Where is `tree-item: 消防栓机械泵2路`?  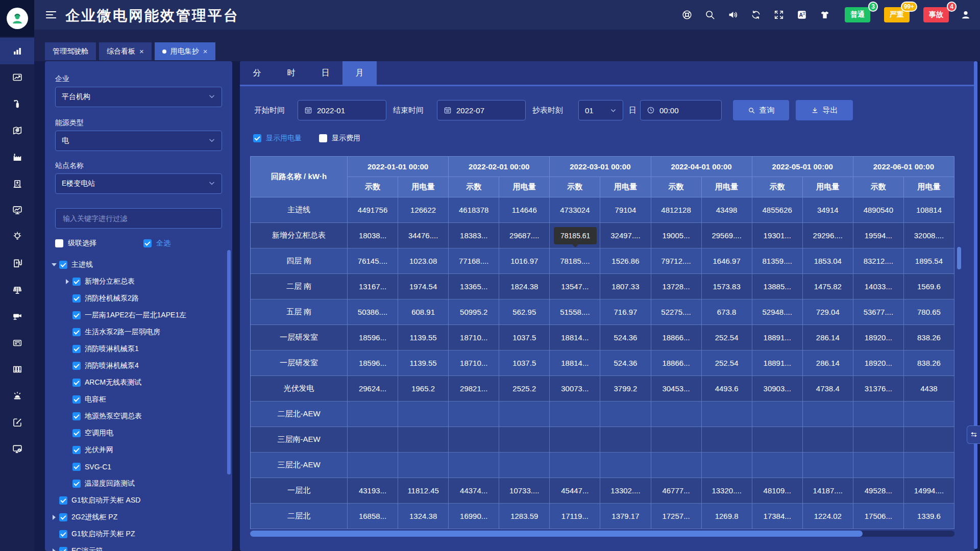
tree-item: 消防栓机械泵2路 is located at coordinates (135, 298).